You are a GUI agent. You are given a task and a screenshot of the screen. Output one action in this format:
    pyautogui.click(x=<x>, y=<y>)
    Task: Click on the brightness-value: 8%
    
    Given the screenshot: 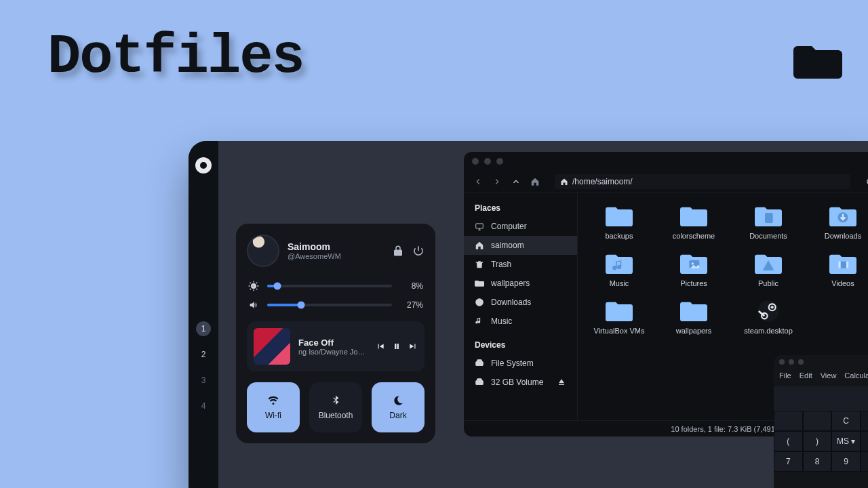 What is the action you would take?
    pyautogui.click(x=412, y=286)
    